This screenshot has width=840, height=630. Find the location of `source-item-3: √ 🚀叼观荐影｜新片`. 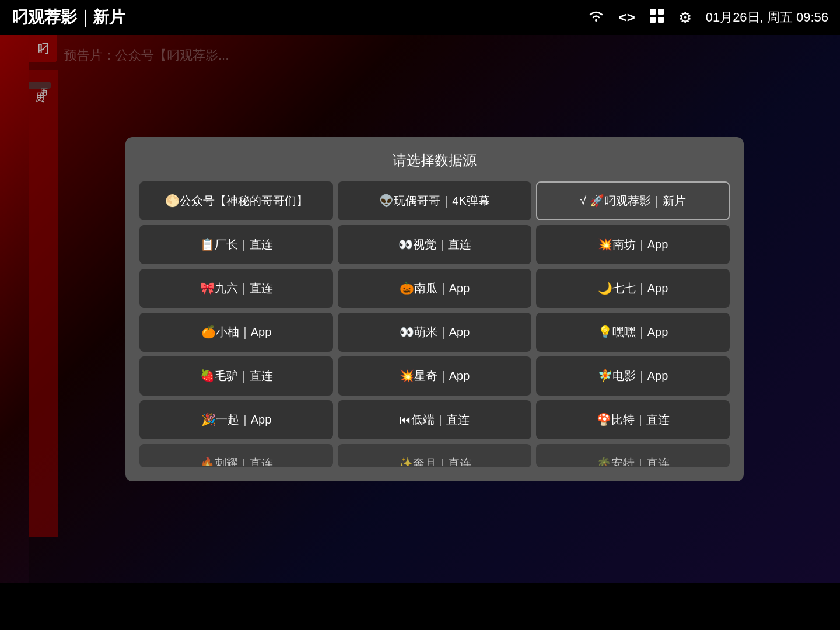

source-item-3: √ 🚀叼观荐影｜新片 is located at coordinates (633, 201).